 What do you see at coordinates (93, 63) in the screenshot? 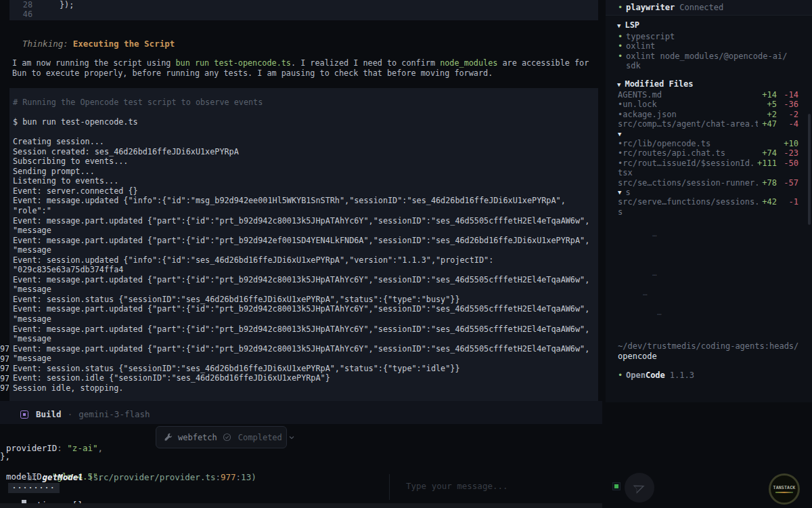
I see `text-segment: I am now running the script using` at bounding box center [93, 63].